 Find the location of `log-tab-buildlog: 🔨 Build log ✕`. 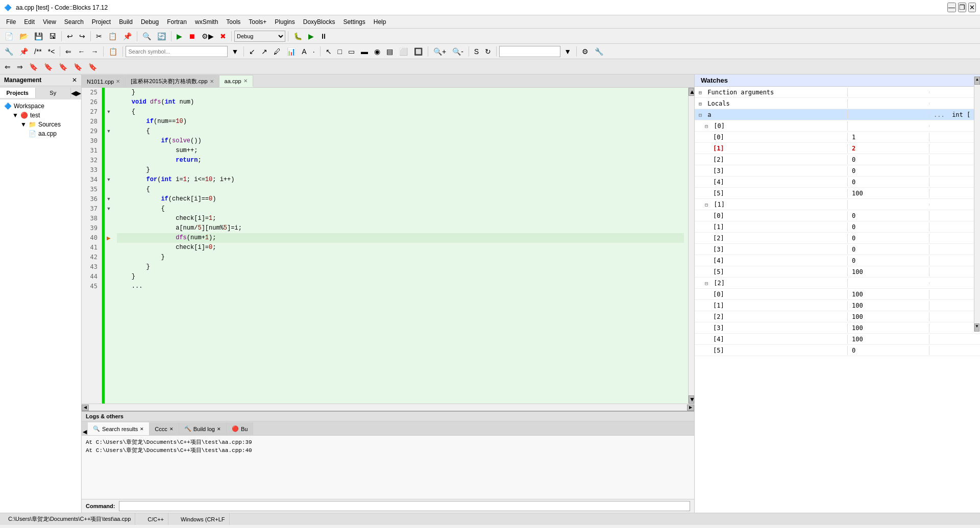

log-tab-buildlog: 🔨 Build log ✕ is located at coordinates (203, 429).